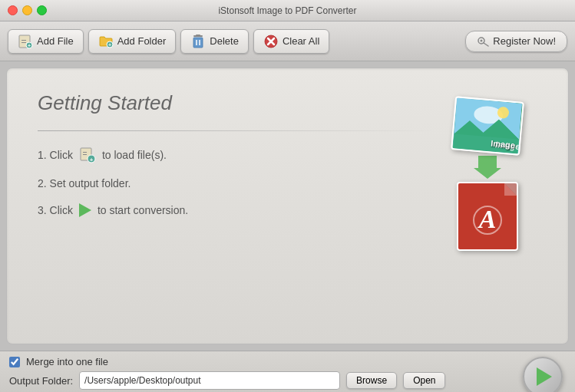  Describe the element at coordinates (487, 167) in the screenshot. I see `arrow-down` at that location.